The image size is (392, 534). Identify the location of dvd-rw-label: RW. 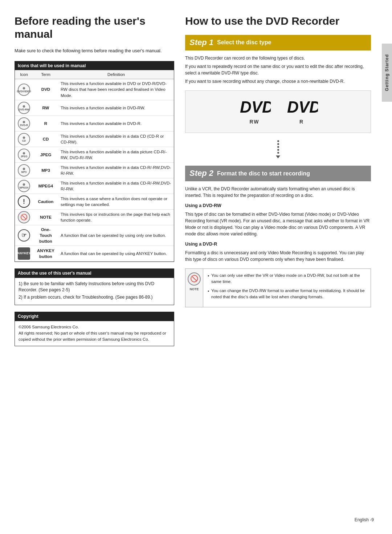
(254, 122).